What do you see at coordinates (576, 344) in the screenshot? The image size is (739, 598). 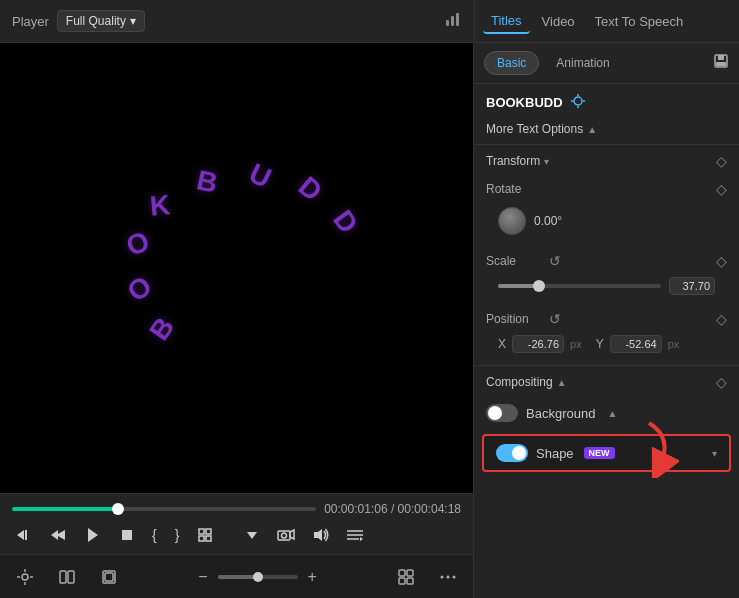 I see `x-px-label: px` at bounding box center [576, 344].